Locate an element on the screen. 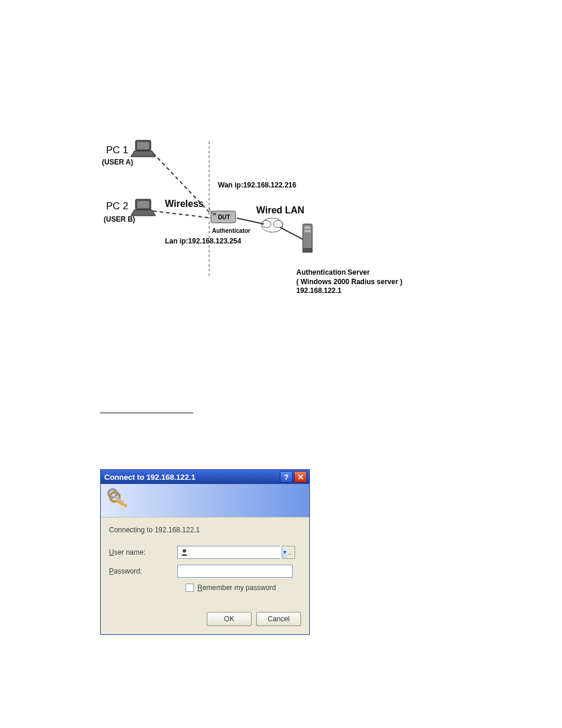 This screenshot has height=728, width=562. connecting-label: Connecting to 192.168.122.1 is located at coordinates (205, 530).